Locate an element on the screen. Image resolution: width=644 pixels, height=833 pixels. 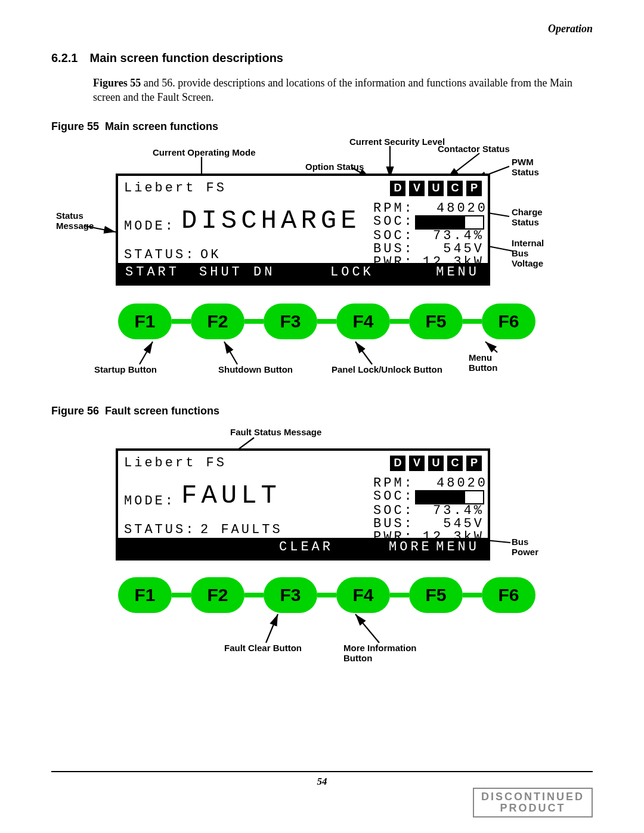
ann-status-message: Status Message is located at coordinates (75, 221).